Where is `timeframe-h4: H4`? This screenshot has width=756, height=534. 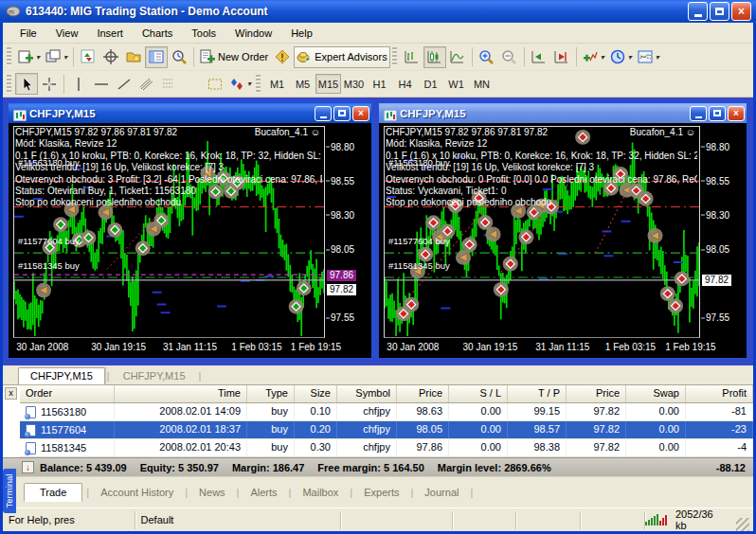 timeframe-h4: H4 is located at coordinates (405, 83).